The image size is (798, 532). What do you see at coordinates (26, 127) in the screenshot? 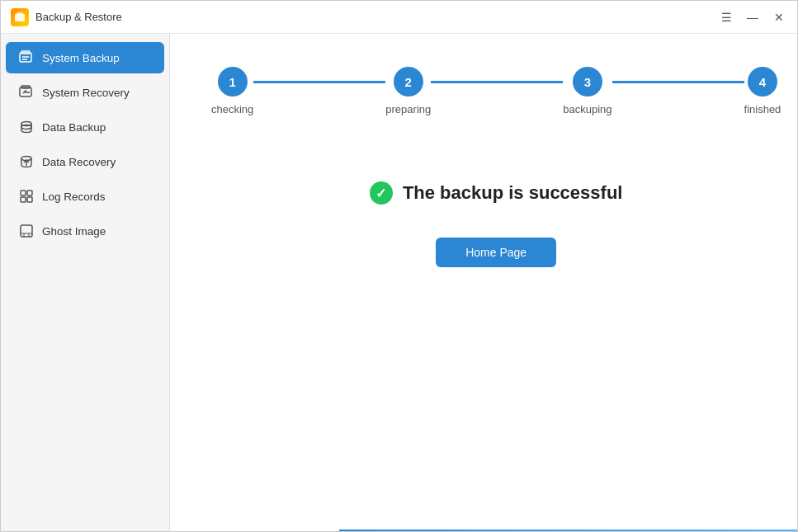
I see `data-backup-icon` at bounding box center [26, 127].